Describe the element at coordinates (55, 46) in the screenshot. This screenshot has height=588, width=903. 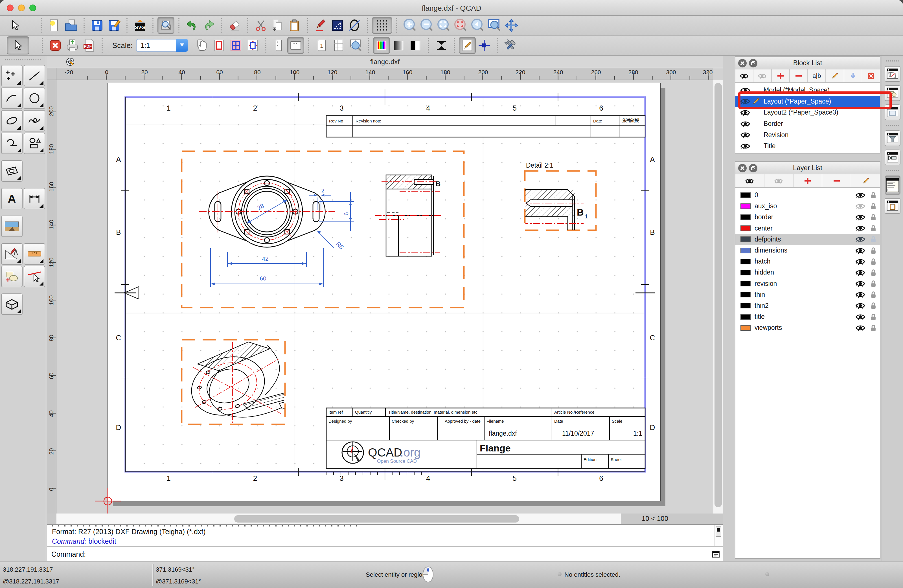
I see `close-preview-button` at that location.